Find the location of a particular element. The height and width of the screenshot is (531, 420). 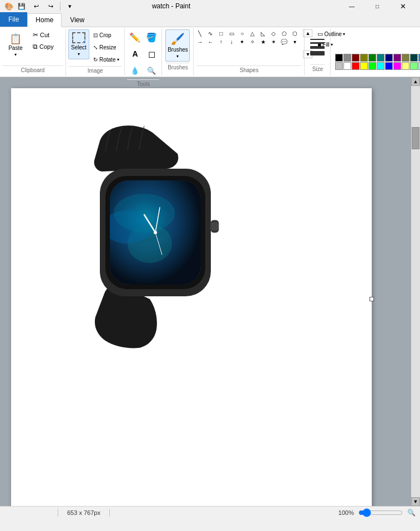

size-label: Size is located at coordinates (317, 69).